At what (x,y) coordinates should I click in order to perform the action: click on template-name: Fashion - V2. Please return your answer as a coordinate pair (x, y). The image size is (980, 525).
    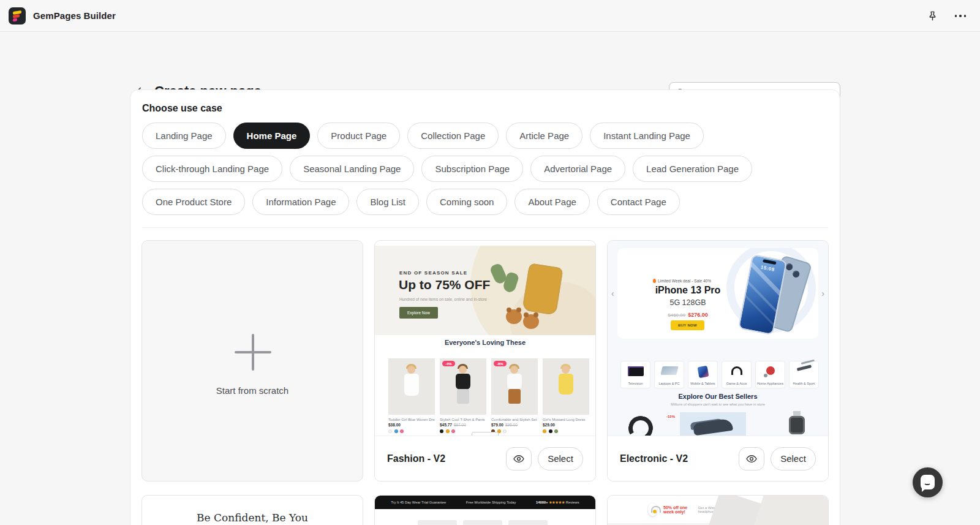
    Looking at the image, I should click on (447, 459).